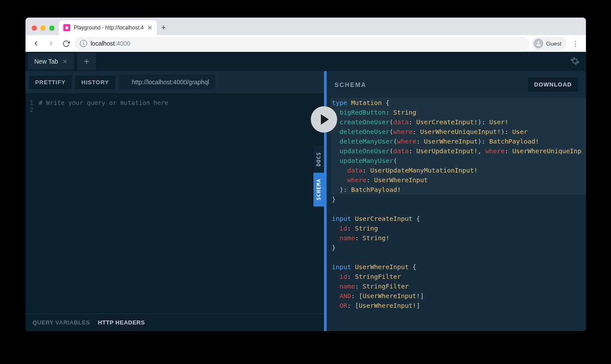  What do you see at coordinates (51, 61) in the screenshot?
I see `app-tab: New Tab ✕` at bounding box center [51, 61].